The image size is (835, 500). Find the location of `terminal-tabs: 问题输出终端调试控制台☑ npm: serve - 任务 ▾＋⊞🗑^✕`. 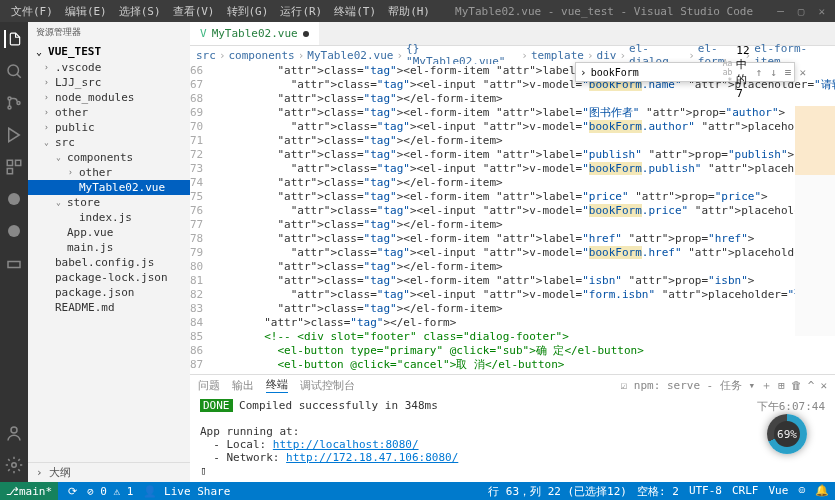

terminal-tabs: 问题输出终端调试控制台☑ npm: serve - 任务 ▾＋⊞🗑^✕ is located at coordinates (512, 385).